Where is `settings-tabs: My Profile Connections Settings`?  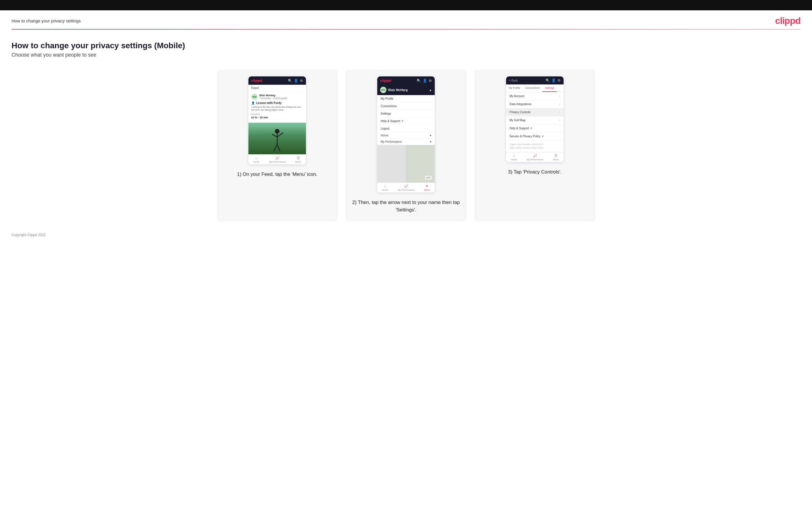 settings-tabs: My Profile Connections Settings is located at coordinates (535, 89).